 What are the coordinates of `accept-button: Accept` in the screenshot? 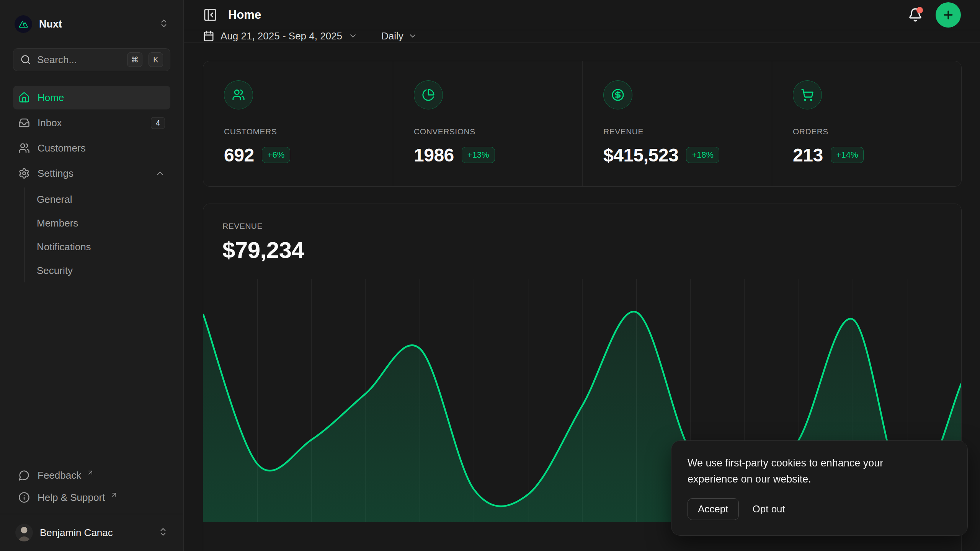 It's located at (713, 509).